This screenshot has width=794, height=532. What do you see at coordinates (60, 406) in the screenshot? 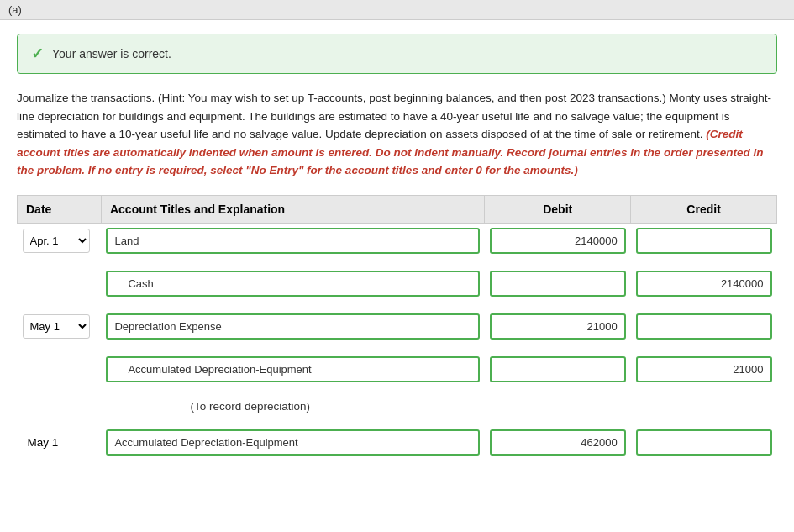
I see `memo-date-cell` at bounding box center [60, 406].